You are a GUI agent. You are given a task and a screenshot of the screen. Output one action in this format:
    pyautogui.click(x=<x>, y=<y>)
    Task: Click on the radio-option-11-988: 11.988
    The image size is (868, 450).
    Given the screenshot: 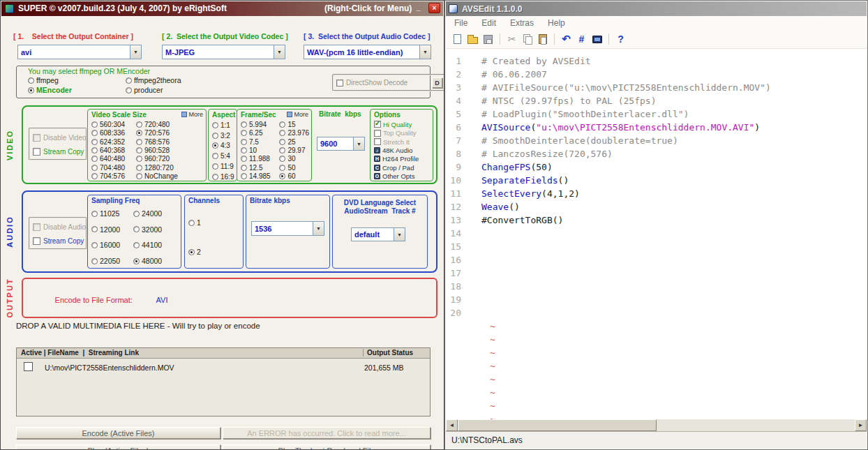 What is the action you would take?
    pyautogui.click(x=260, y=159)
    